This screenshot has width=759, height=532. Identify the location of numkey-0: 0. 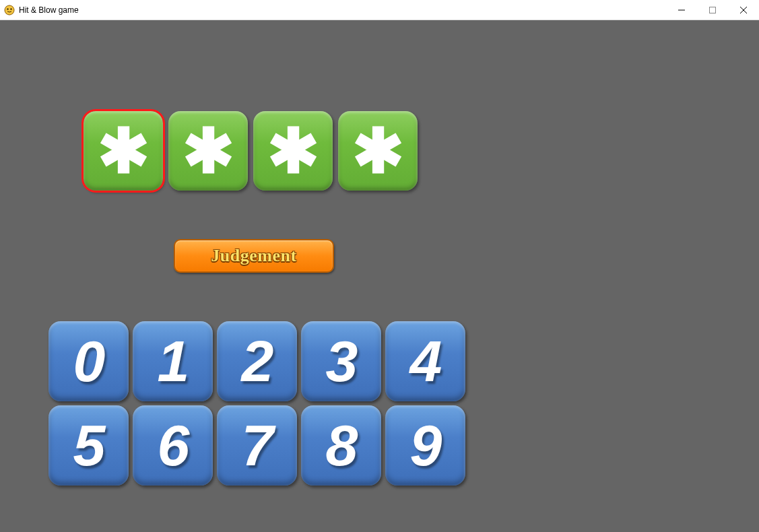
(89, 361).